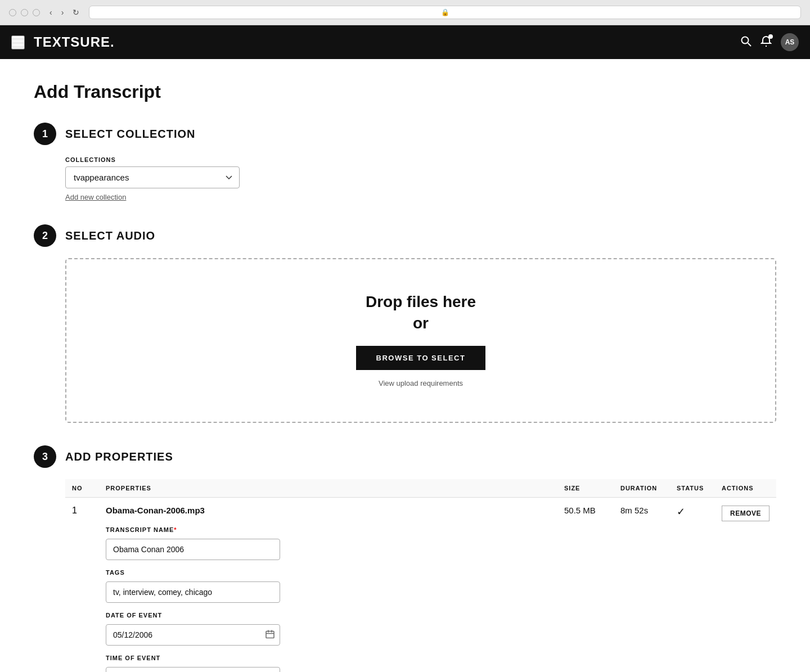 The height and width of the screenshot is (672, 810). What do you see at coordinates (328, 599) in the screenshot?
I see `form-fields: TRANSCRIPT NAME* TAGS DATE OF EVENT` at bounding box center [328, 599].